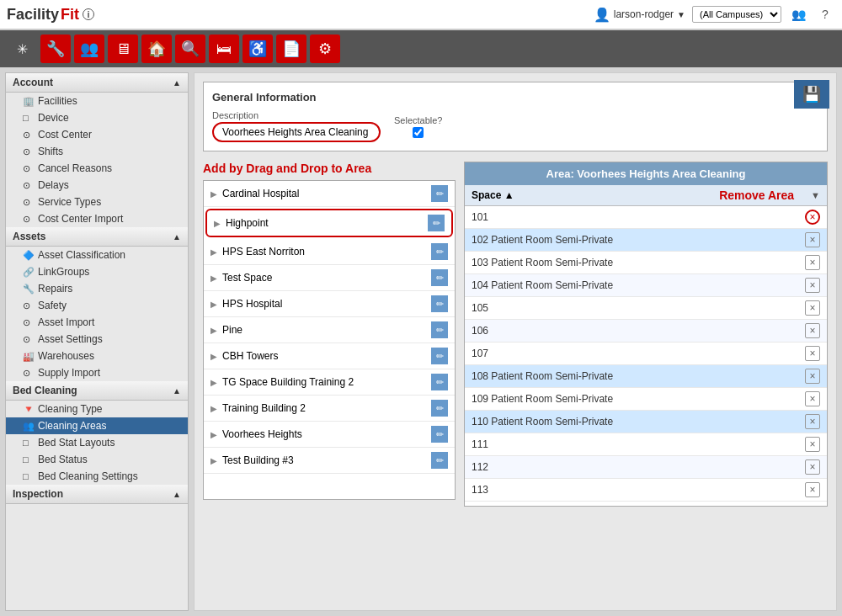  What do you see at coordinates (440, 304) in the screenshot?
I see `drag-edit-btn-4: ✏` at bounding box center [440, 304].